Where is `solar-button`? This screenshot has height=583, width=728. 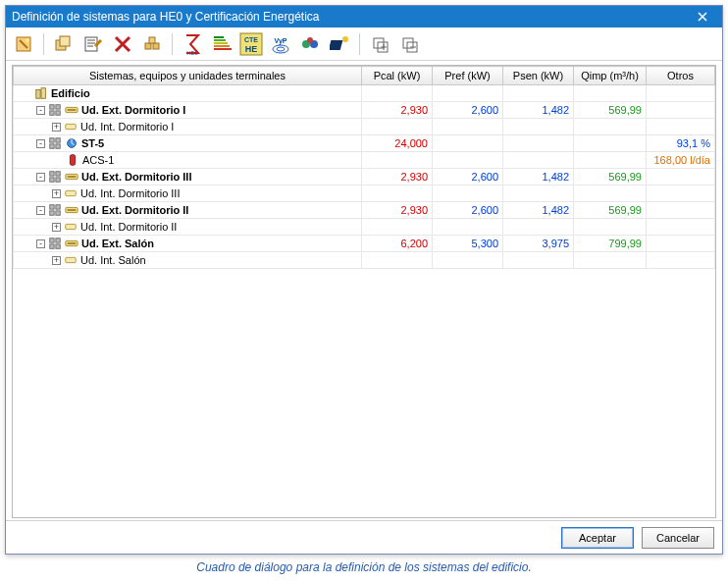 solar-button is located at coordinates (339, 44).